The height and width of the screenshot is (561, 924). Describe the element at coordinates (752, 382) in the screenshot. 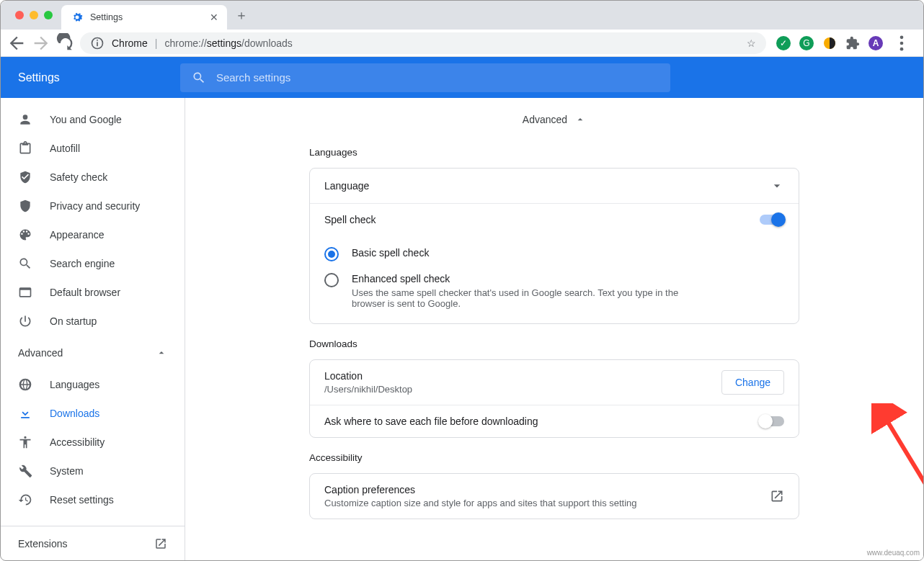

I see `change-location-button: Change` at that location.